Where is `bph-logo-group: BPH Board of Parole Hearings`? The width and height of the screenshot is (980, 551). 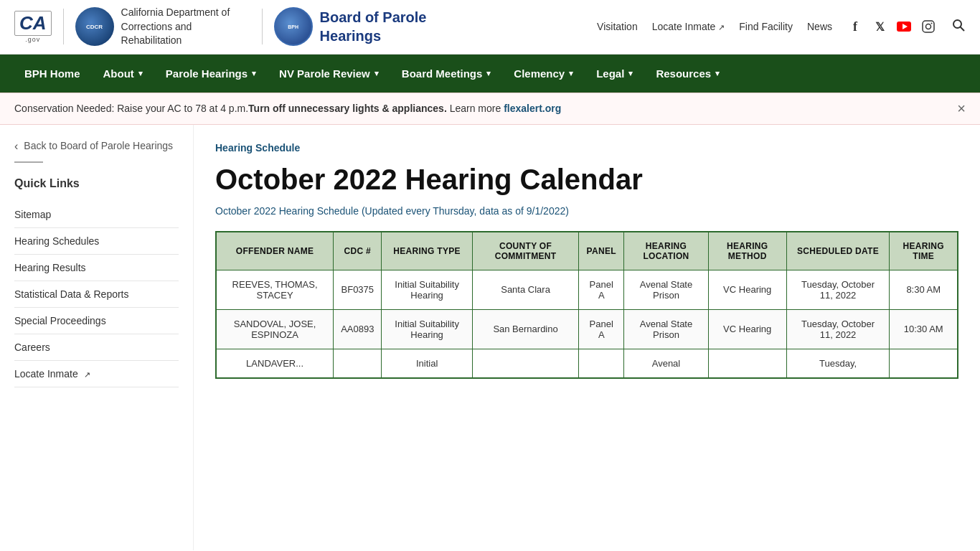 bph-logo-group: BPH Board of Parole Hearings is located at coordinates (350, 27).